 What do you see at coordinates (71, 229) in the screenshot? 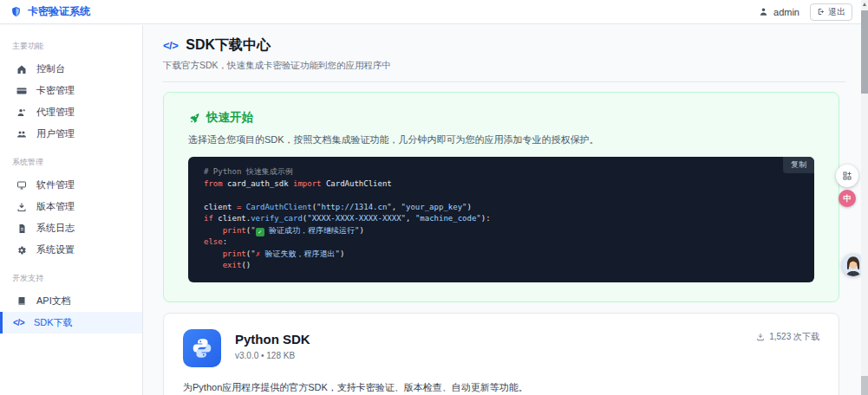
I see `sidebar-item-logs: 系统日志` at bounding box center [71, 229].